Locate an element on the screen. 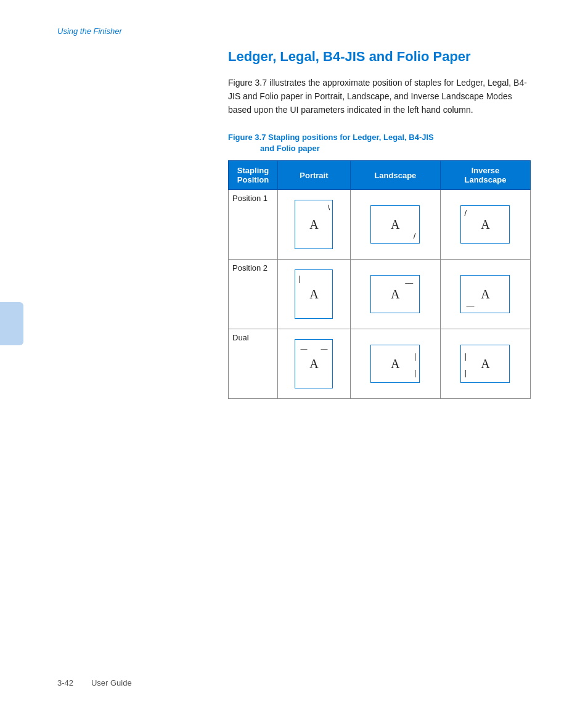  paper-portrait-pos1: \ A is located at coordinates (314, 224).